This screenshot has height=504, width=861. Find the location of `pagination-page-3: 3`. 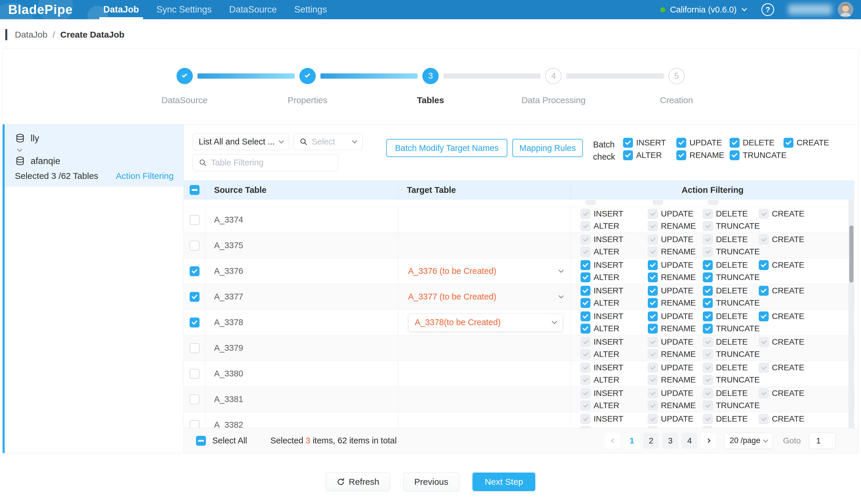

pagination-page-3: 3 is located at coordinates (670, 441).